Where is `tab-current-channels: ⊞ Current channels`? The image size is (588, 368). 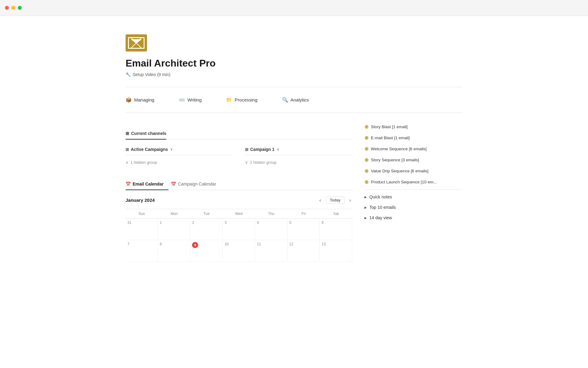
tab-current-channels: ⊞ Current channels is located at coordinates (146, 134).